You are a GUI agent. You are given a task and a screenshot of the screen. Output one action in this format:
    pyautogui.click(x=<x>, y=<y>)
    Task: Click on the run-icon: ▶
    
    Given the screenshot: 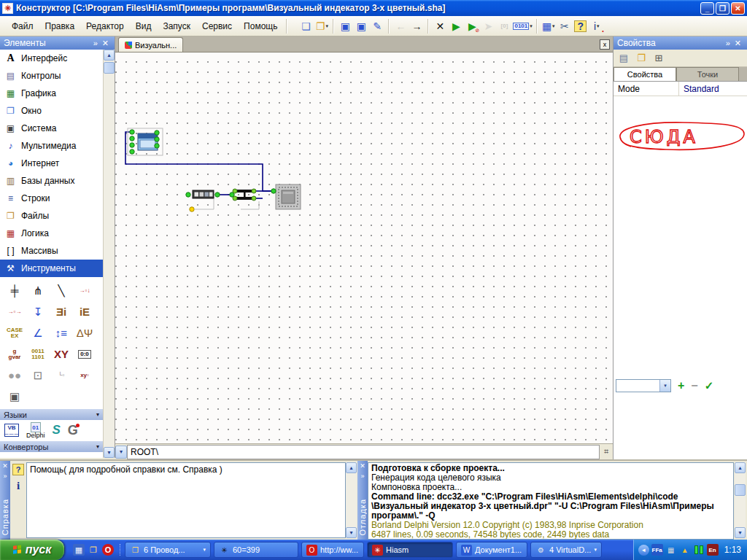 What is the action you would take?
    pyautogui.click(x=456, y=26)
    